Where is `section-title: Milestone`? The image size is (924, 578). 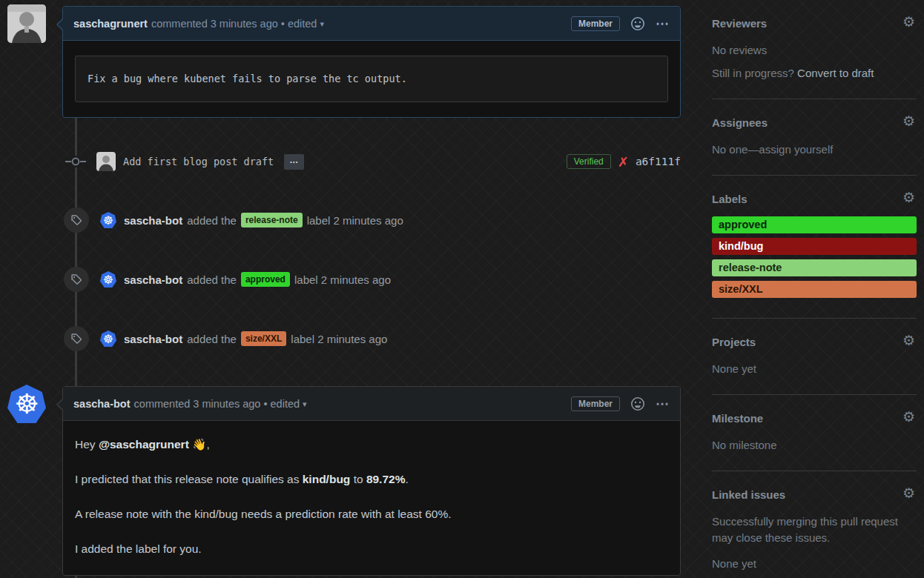 section-title: Milestone is located at coordinates (814, 418).